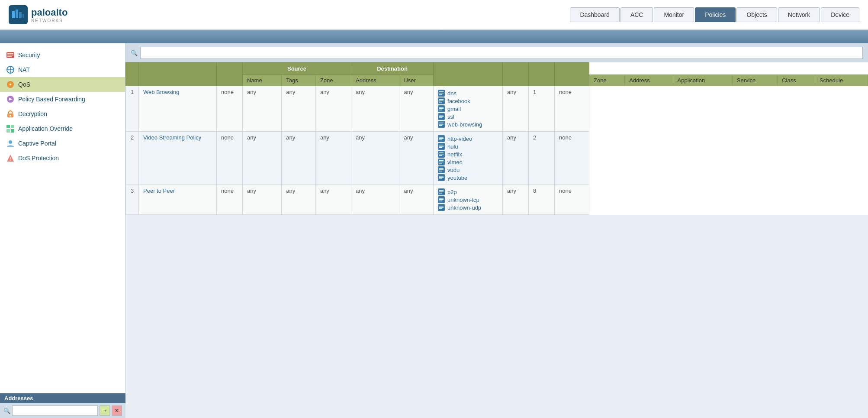 This screenshot has width=868, height=418. Describe the element at coordinates (452, 192) in the screenshot. I see `app-name: p2p` at that location.